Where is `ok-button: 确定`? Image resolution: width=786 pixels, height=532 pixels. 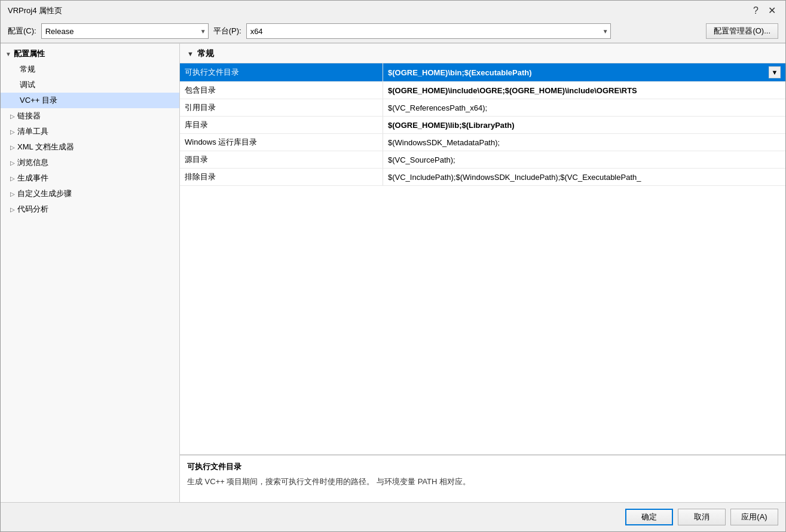
ok-button: 确定 is located at coordinates (649, 517).